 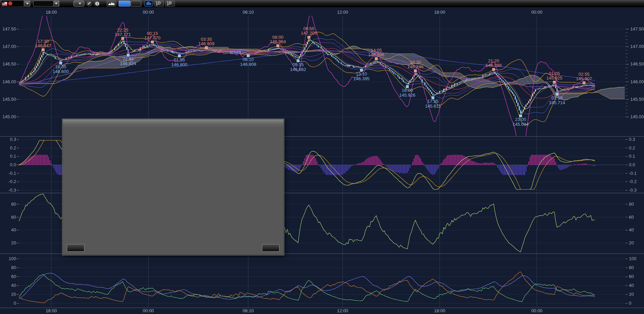 What do you see at coordinates (9, 29) in the screenshot?
I see `svg-text: 147.50` at bounding box center [9, 29].